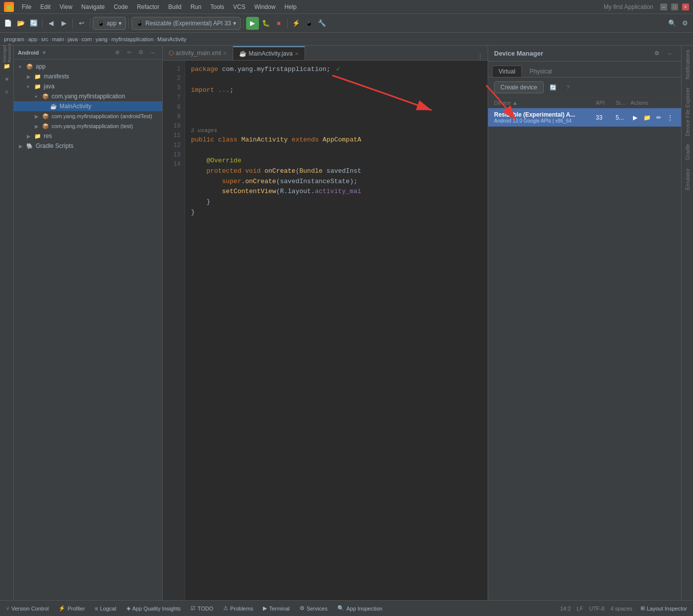  What do you see at coordinates (21, 23) in the screenshot?
I see `open-btn: 📂` at bounding box center [21, 23].